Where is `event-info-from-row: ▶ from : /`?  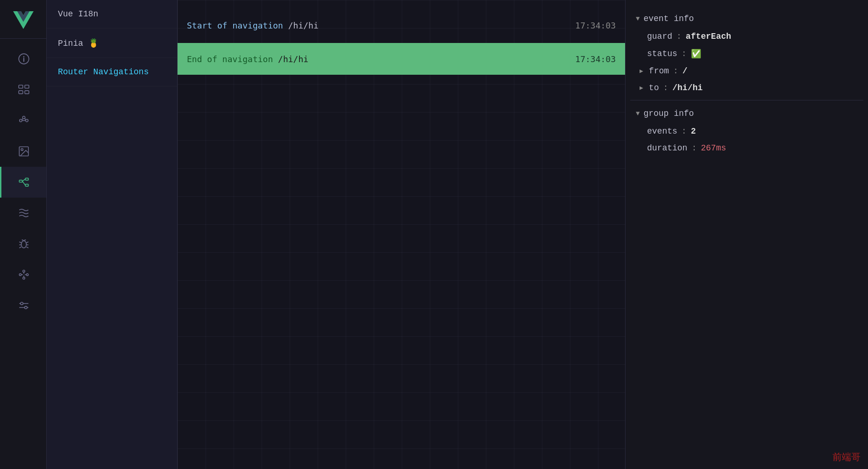 event-info-from-row: ▶ from : / is located at coordinates (747, 71).